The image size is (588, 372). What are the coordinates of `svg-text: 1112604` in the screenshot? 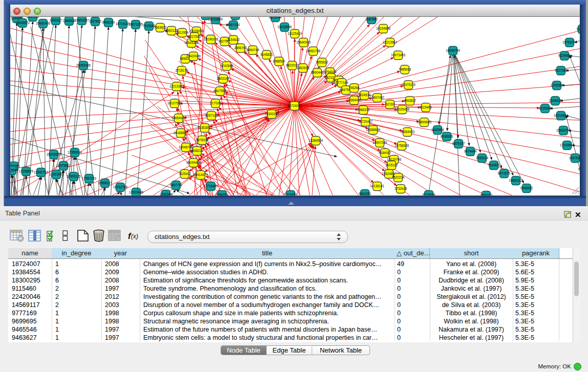 It's located at (578, 29).